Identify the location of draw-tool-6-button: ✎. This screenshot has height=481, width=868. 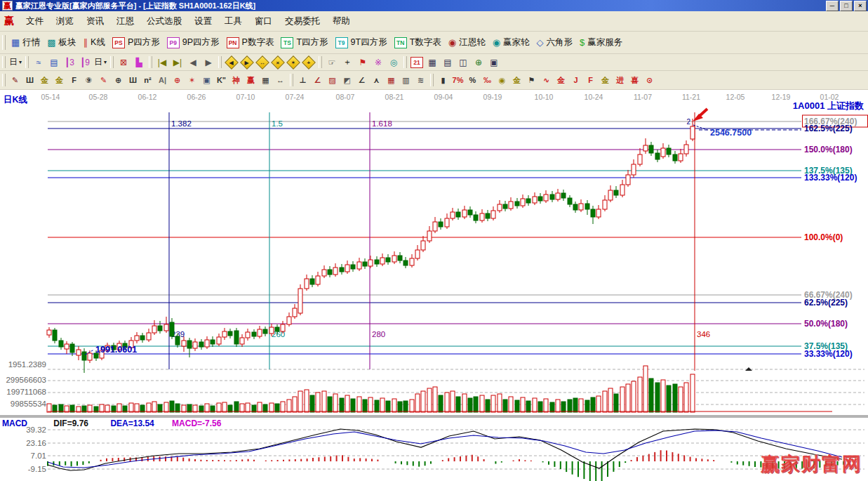
(104, 80).